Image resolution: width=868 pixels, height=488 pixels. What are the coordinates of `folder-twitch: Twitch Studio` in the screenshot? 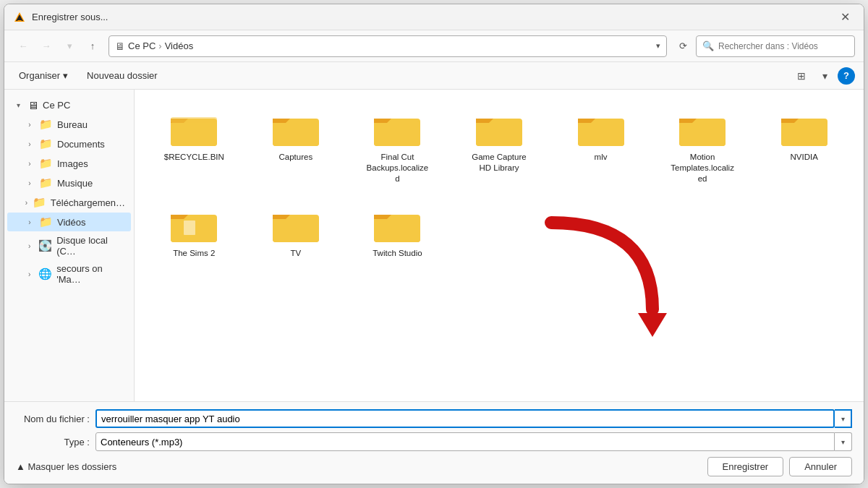 It's located at (398, 231).